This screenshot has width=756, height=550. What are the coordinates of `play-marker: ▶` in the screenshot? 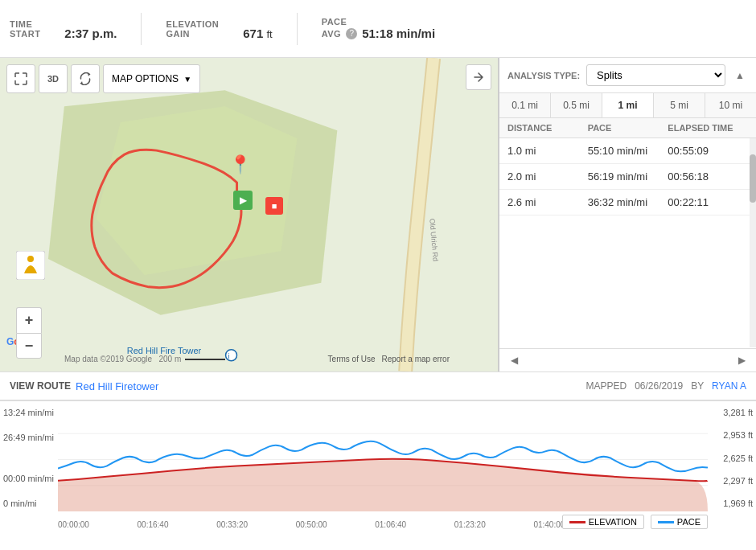 It's located at (243, 200).